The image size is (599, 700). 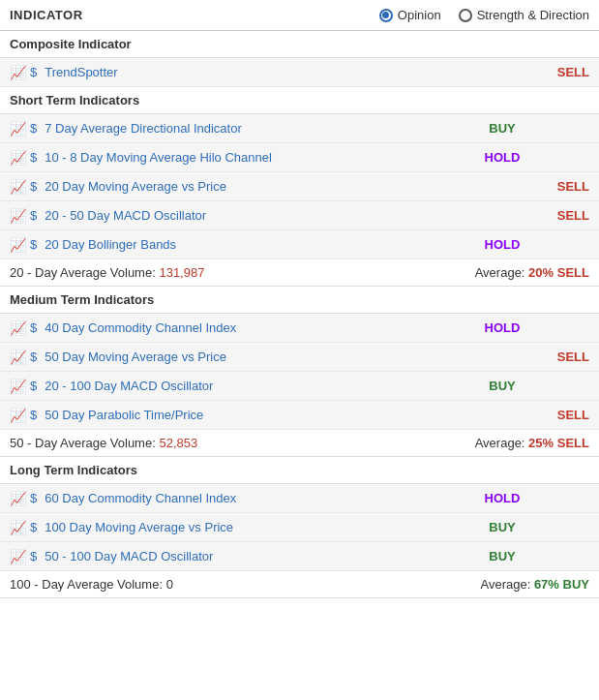 What do you see at coordinates (259, 327) in the screenshot?
I see `indicator-name: 40 Day Commodity Channel Index` at bounding box center [259, 327].